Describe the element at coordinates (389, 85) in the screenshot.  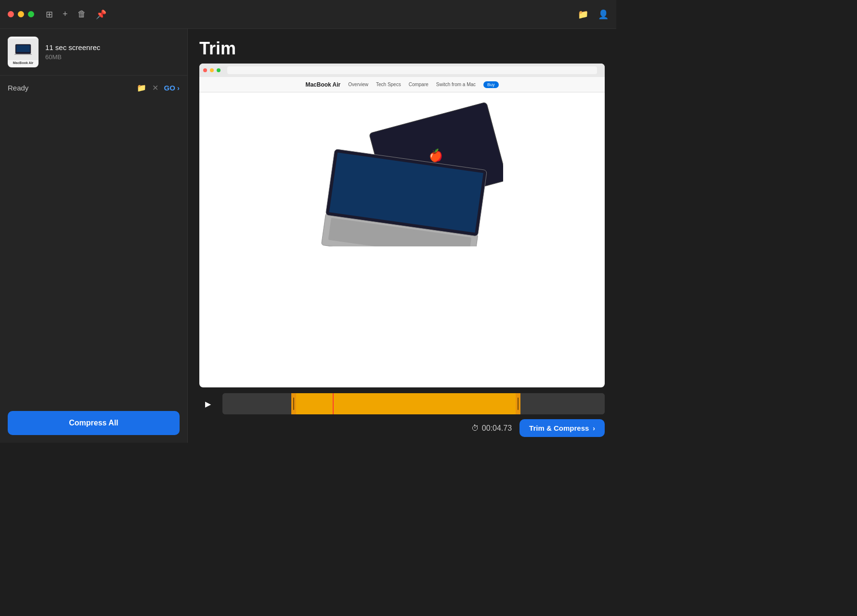
I see `nav-techspecs: Tech Specs` at that location.